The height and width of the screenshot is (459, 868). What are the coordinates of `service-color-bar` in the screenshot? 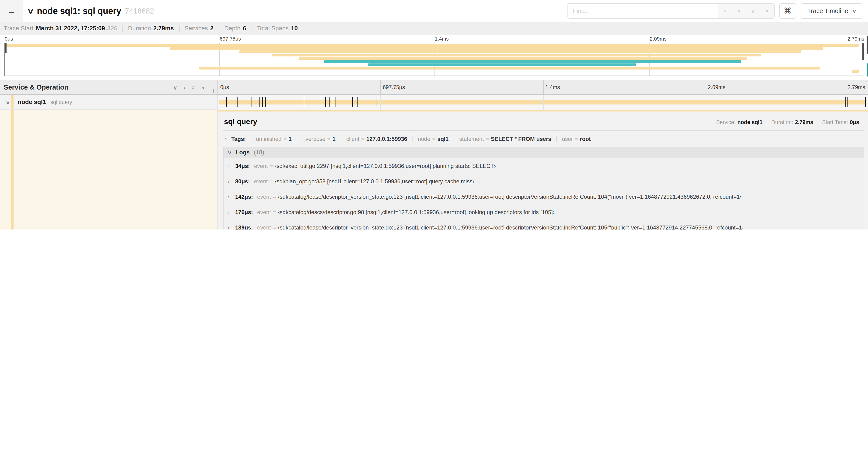 It's located at (12, 170).